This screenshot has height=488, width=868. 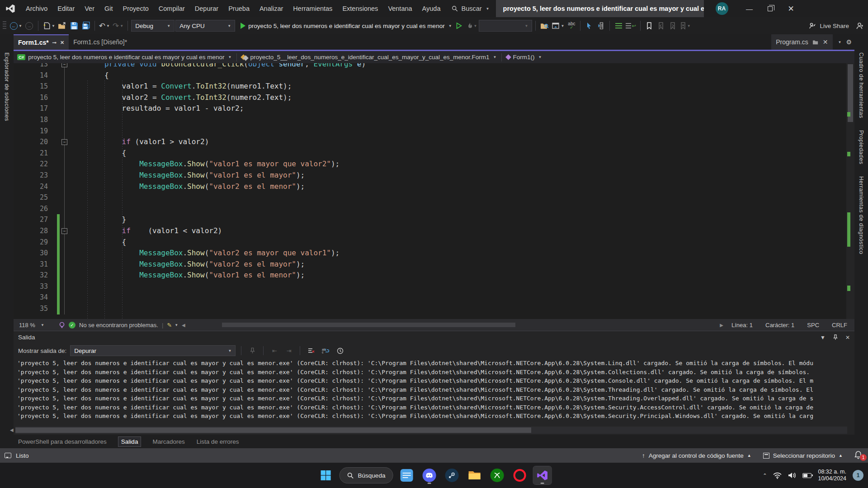 What do you see at coordinates (685, 26) in the screenshot?
I see `clear-bookmarks-button: ▼` at bounding box center [685, 26].